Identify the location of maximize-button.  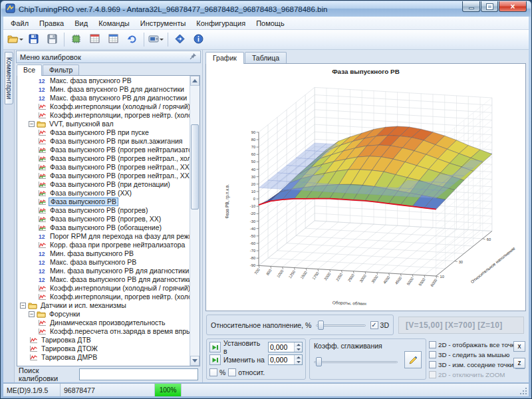
(489, 7).